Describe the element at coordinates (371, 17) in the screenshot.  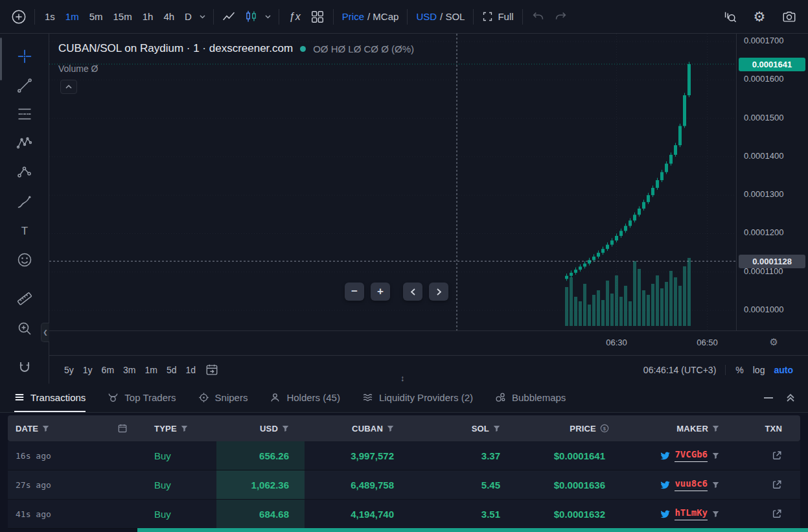
I see `price-mcap-toggle: Price / MCap` at that location.